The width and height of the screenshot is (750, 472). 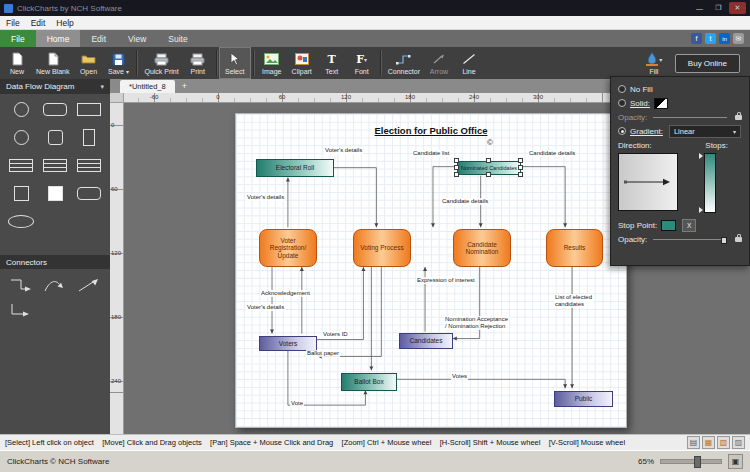 I want to click on diagram-title: Election for Public Office, so click(x=431, y=130).